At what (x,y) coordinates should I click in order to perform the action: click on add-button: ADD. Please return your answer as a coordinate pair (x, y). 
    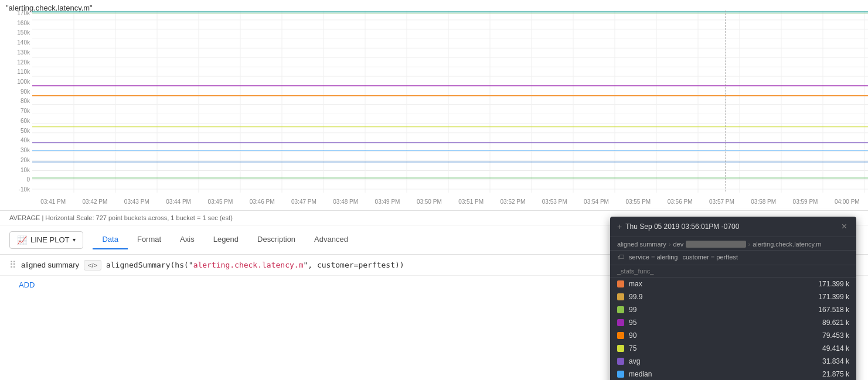
    Looking at the image, I should click on (27, 285).